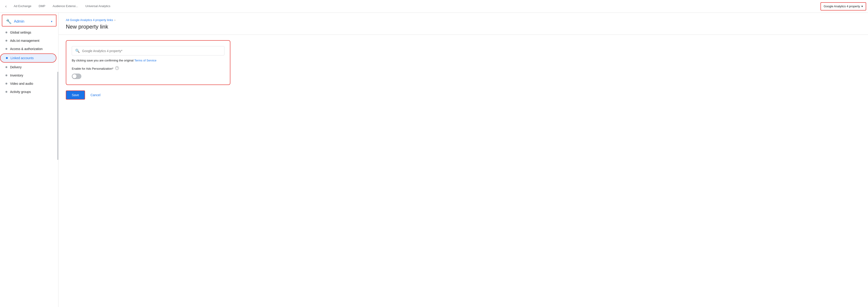 The image size is (868, 307). Describe the element at coordinates (29, 160) in the screenshot. I see `sidebar: 🔧 Admin ▾ Global settings Ads.txt manage…` at that location.